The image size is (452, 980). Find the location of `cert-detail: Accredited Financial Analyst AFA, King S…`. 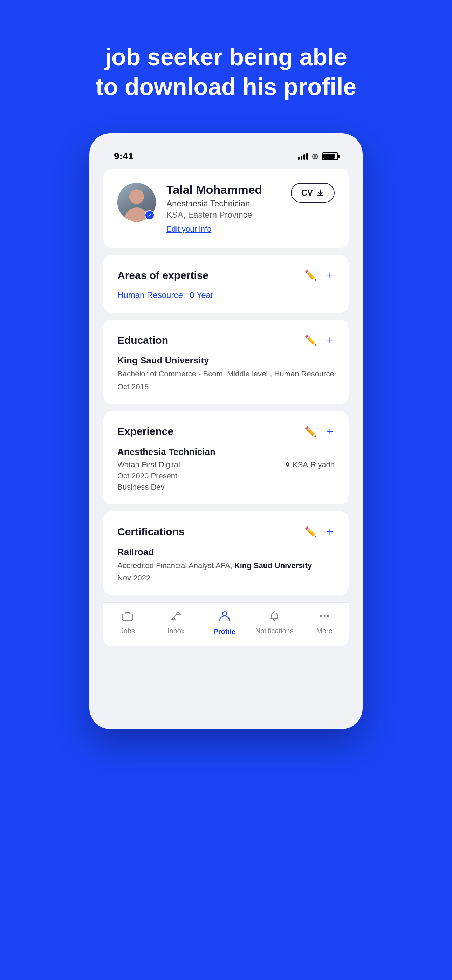

cert-detail: Accredited Financial Analyst AFA, King S… is located at coordinates (226, 566).